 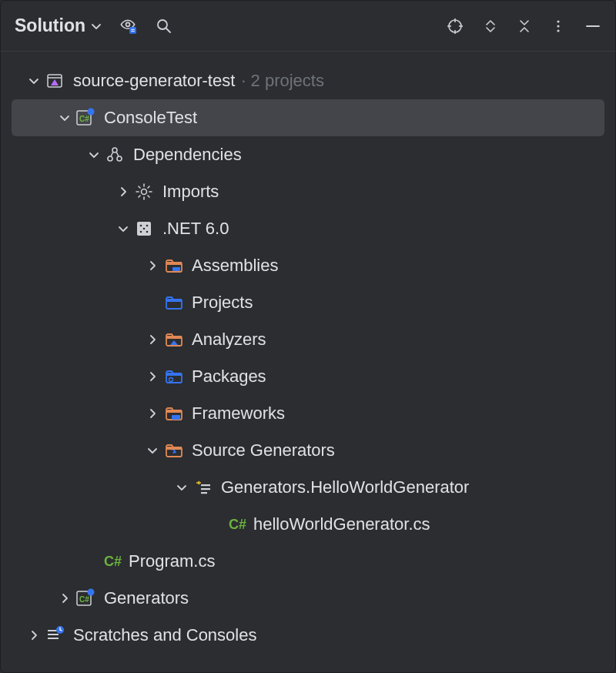 I want to click on net60-label: .NET 6.0, so click(x=196, y=229).